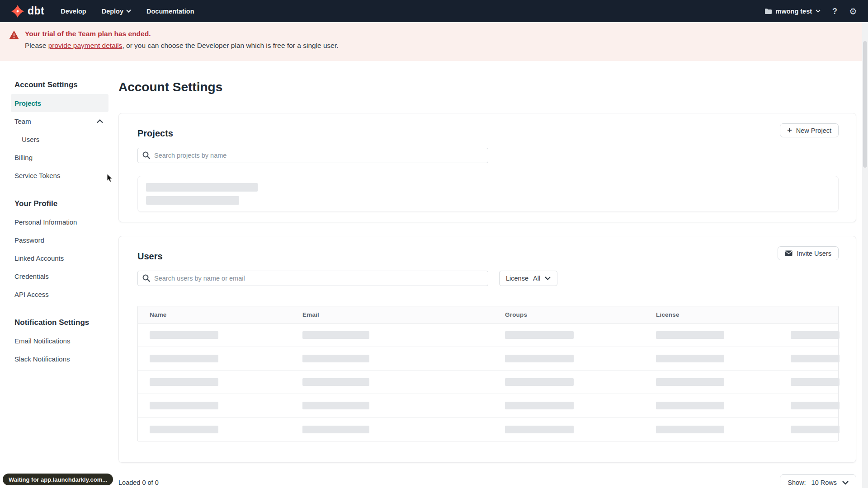 This screenshot has width=868, height=488. I want to click on sidebar-item-users: Users, so click(60, 139).